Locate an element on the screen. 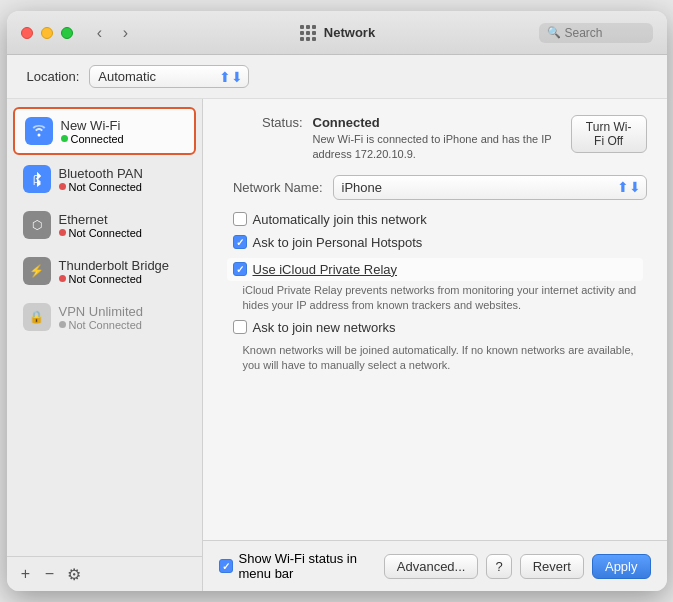  status-row: Status: Connected New Wi-Fi is connected… is located at coordinates (435, 139).